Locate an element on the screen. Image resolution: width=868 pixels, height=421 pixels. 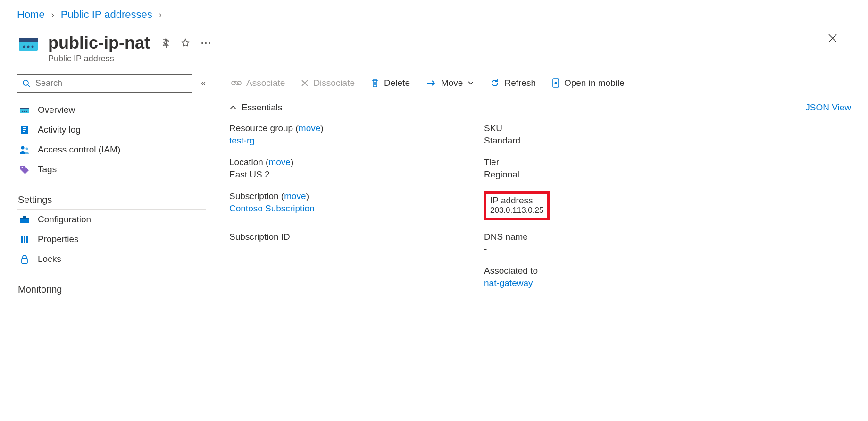
link-icon is located at coordinates (236, 83).